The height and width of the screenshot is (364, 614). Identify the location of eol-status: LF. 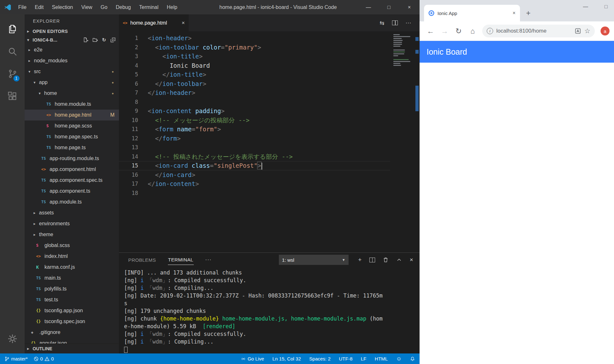
(364, 359).